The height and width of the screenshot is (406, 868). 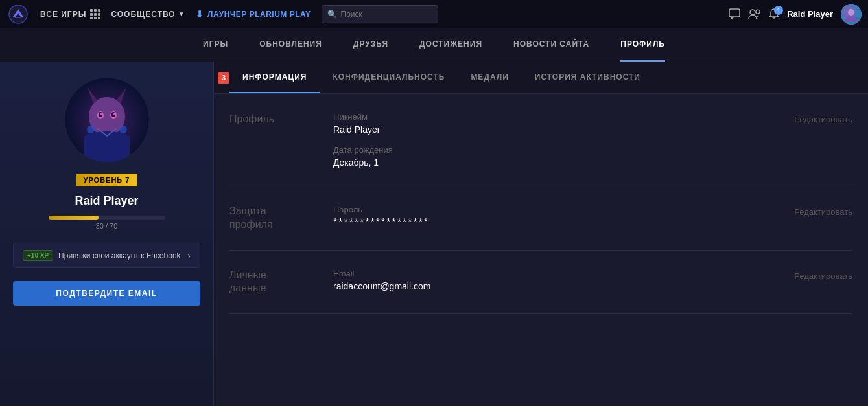 What do you see at coordinates (253, 14) in the screenshot?
I see `nav-launcher: ⬇ ЛАУНЧЕР PLARIUM PLAY` at bounding box center [253, 14].